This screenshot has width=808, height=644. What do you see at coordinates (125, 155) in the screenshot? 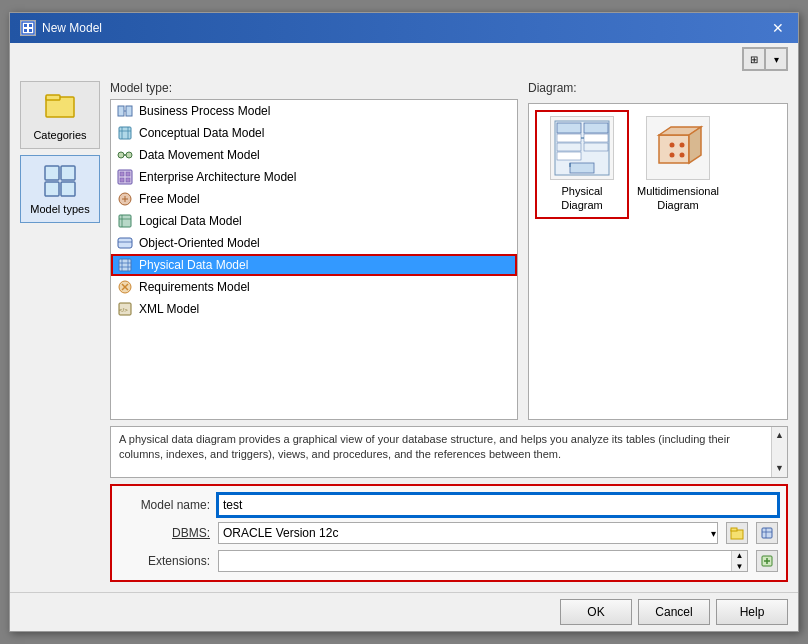
I see `dmm-icon` at bounding box center [125, 155].